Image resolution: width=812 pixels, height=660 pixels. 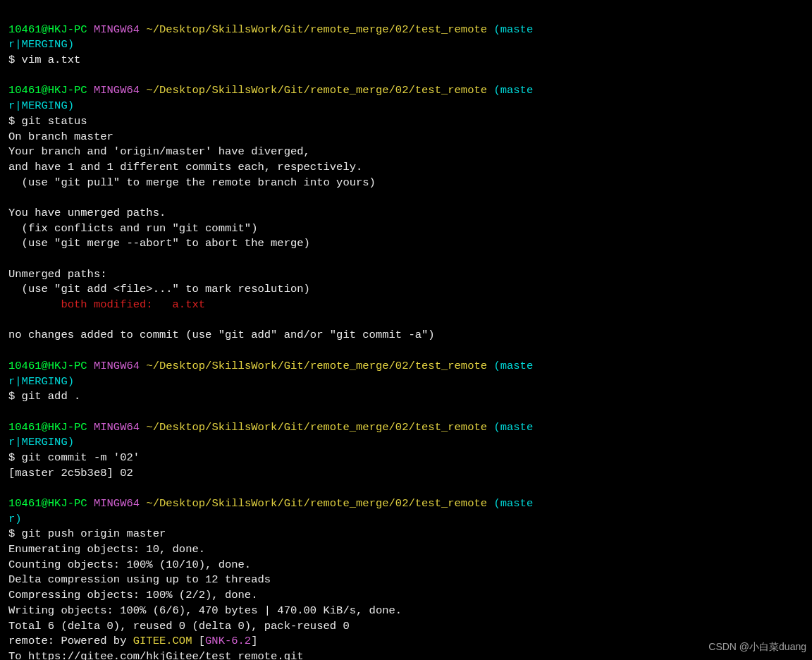 I want to click on push-output: Total 6 (delta 0), reused 0 (delta 0), p…, so click(x=179, y=626).